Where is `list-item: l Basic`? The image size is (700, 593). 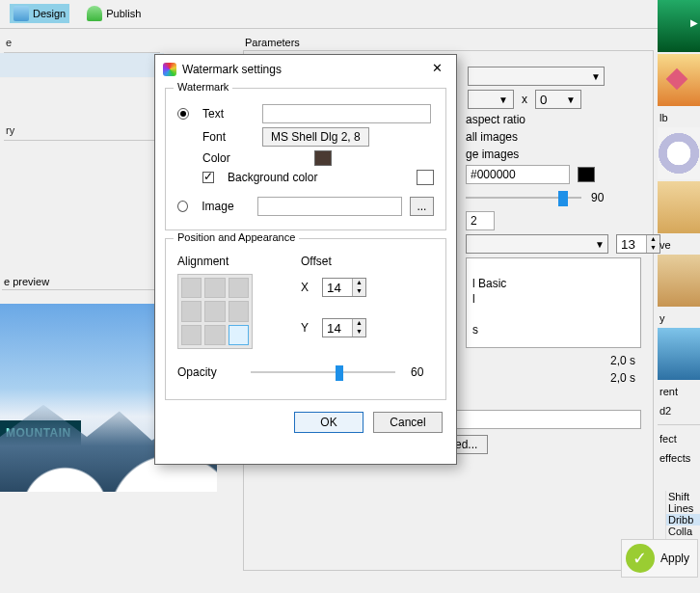 list-item: l Basic is located at coordinates (553, 283).